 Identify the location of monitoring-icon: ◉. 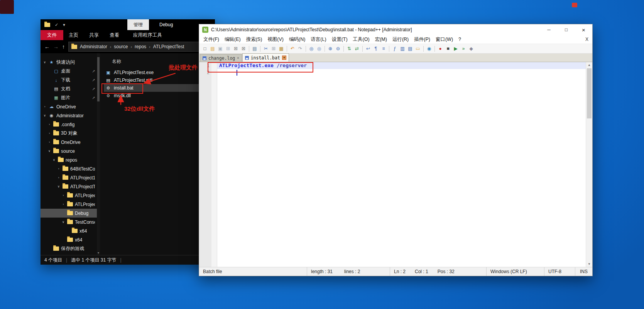
(429, 49).